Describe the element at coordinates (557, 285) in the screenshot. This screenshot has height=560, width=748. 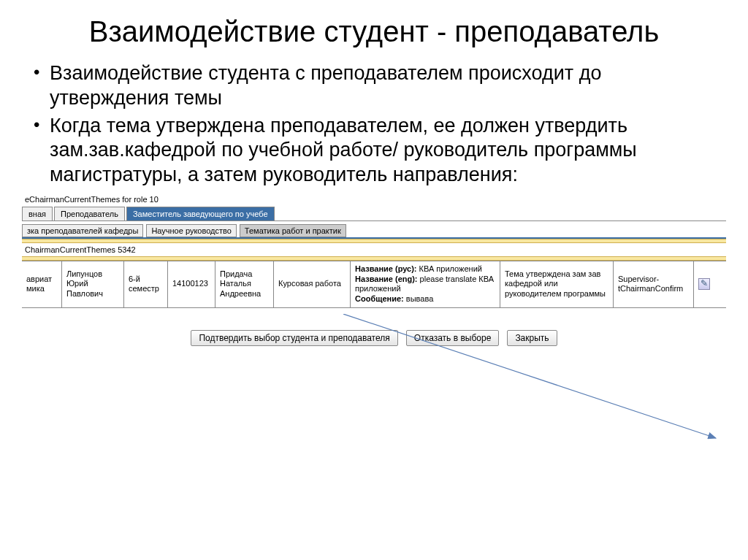
I see `cell-status: Тема утверждена зам зав кафедрой или рук…` at that location.